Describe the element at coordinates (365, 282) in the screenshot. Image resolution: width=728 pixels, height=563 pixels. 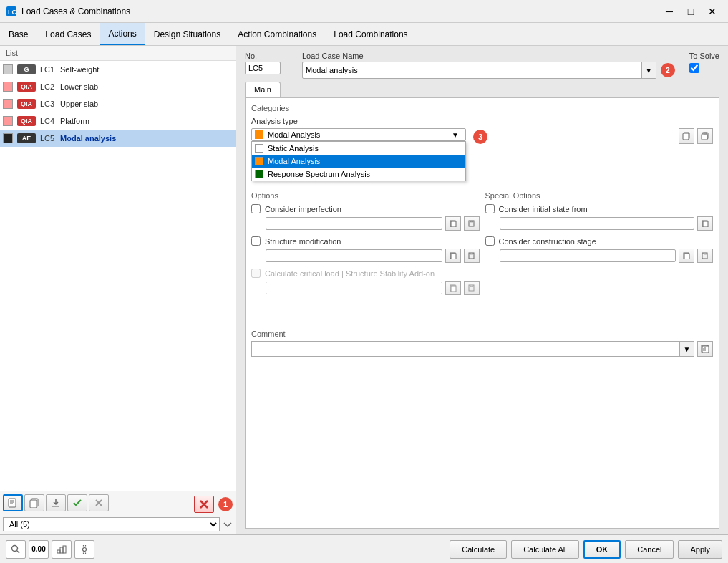
I see `option-critical-load: Calculate critical load | Structure Stab…` at that location.